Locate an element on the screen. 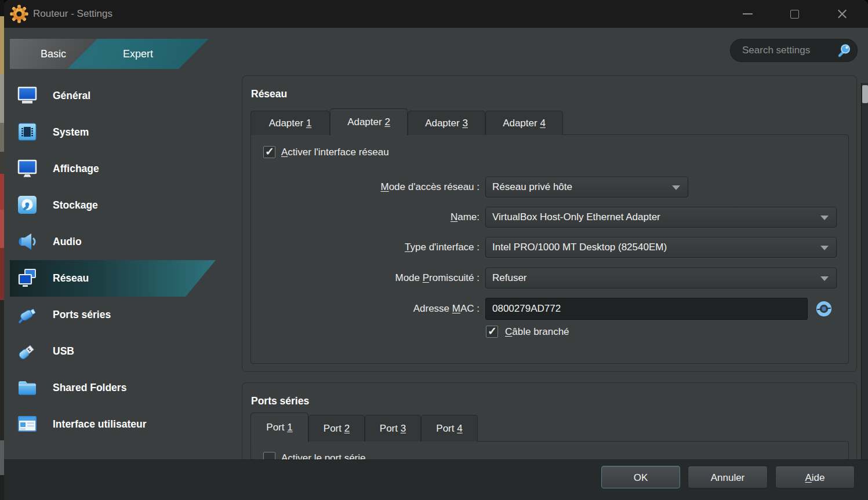 The image size is (868, 500). sidebar-item-storage: Stockage is located at coordinates (112, 205).